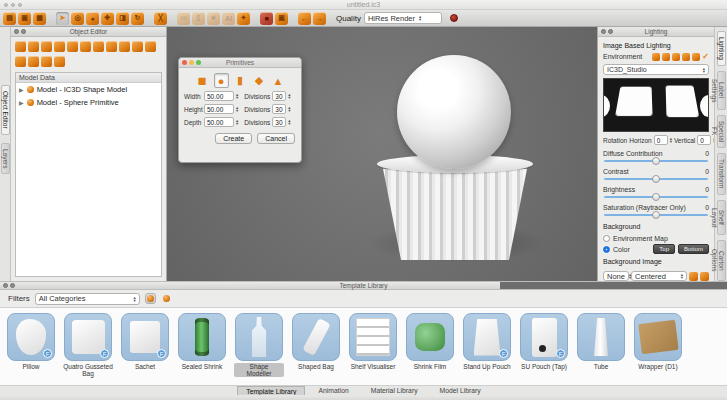  What do you see at coordinates (237, 122) in the screenshot?
I see `depth-stepper: ▴▾` at bounding box center [237, 122].